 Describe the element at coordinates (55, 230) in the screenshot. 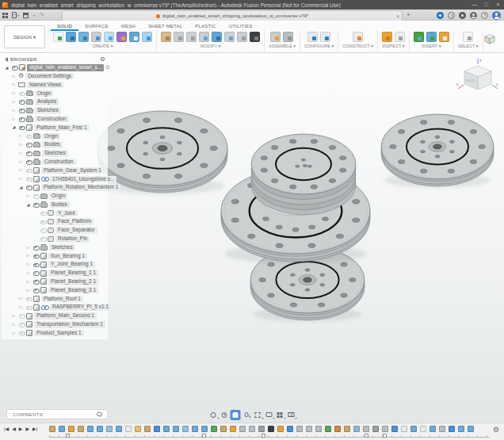

I see `browser-item-face-separator: Face_Separator` at that location.